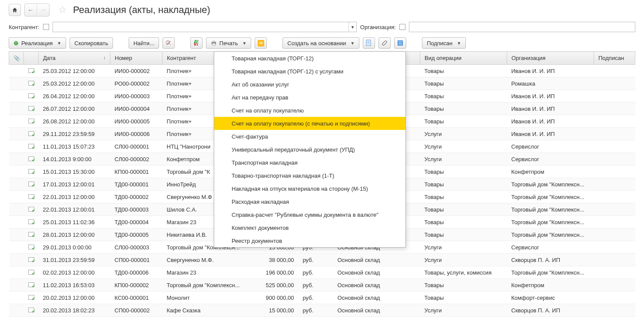 This screenshot has height=328, width=644. What do you see at coordinates (551, 58) in the screenshot?
I see `col-header-organization: Организация` at bounding box center [551, 58].